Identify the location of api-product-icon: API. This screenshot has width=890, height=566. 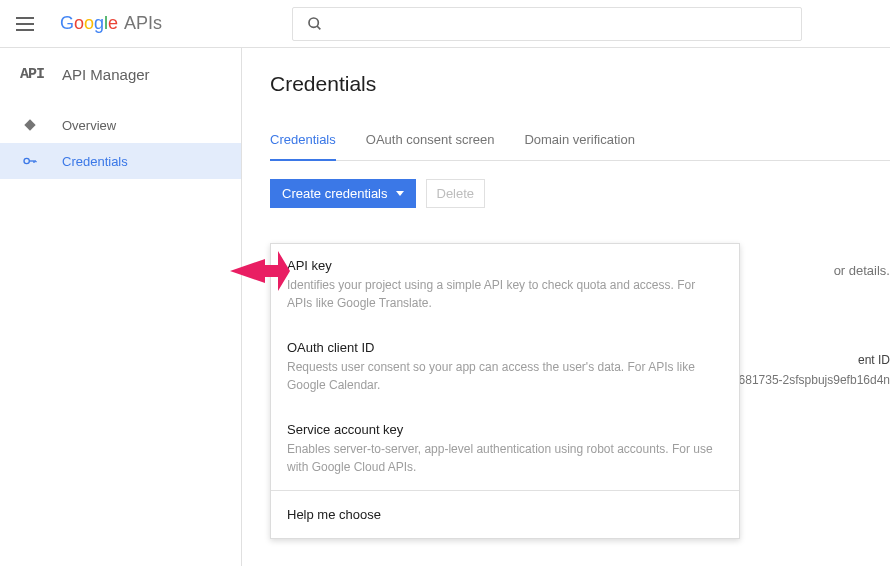
(32, 74).